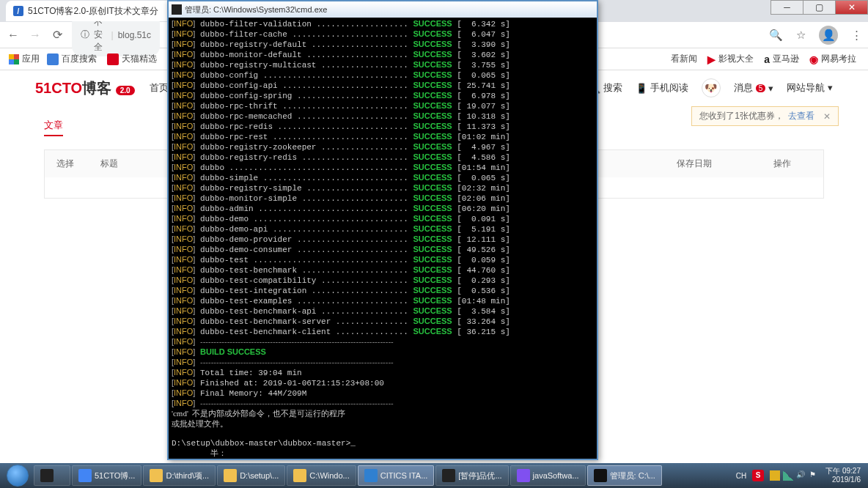 The image size is (868, 488). Describe the element at coordinates (78, 164) in the screenshot. I see `th-select: 选择` at that location.